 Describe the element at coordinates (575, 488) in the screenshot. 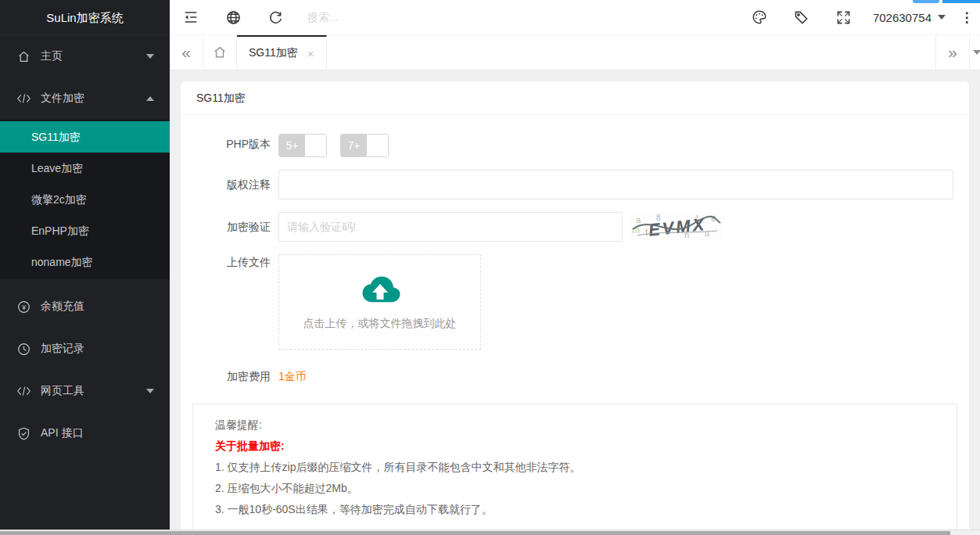

I see `notice-line: 2. 压缩包大小不能超过2Mb。` at that location.